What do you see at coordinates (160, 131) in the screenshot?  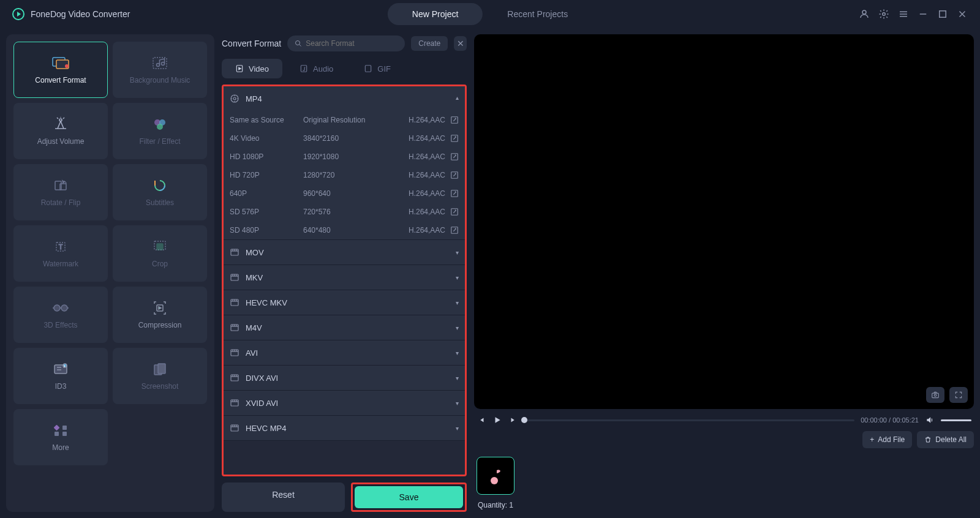 I see `tool-filter: Filter / Effect` at bounding box center [160, 131].